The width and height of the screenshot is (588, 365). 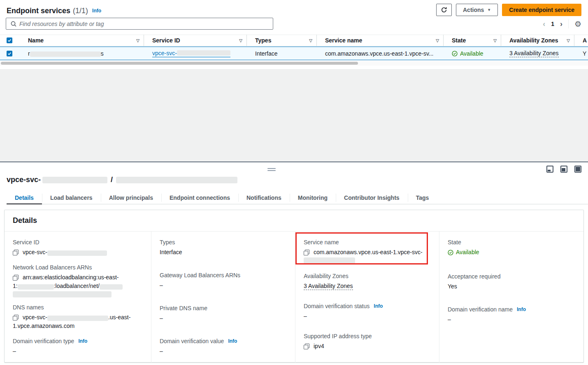 I want to click on column-header-availability-zones: Availability Zones ▽, so click(x=538, y=40).